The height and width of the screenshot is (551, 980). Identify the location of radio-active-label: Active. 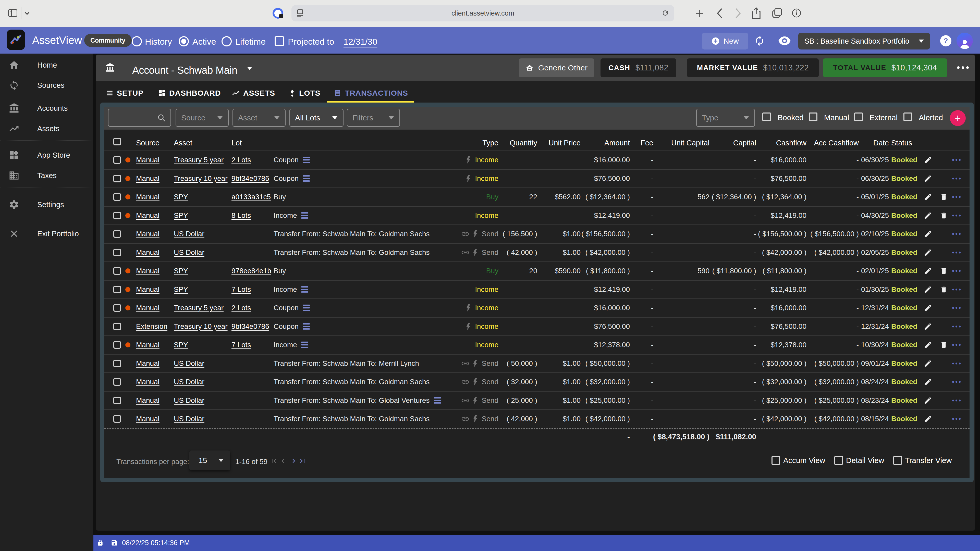
(204, 42).